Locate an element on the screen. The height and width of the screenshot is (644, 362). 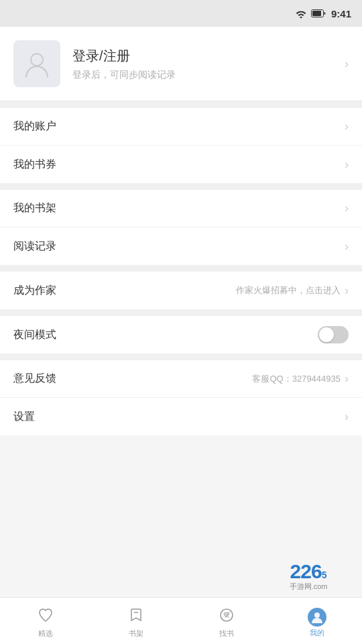
status-time: 9:41 is located at coordinates (341, 13).